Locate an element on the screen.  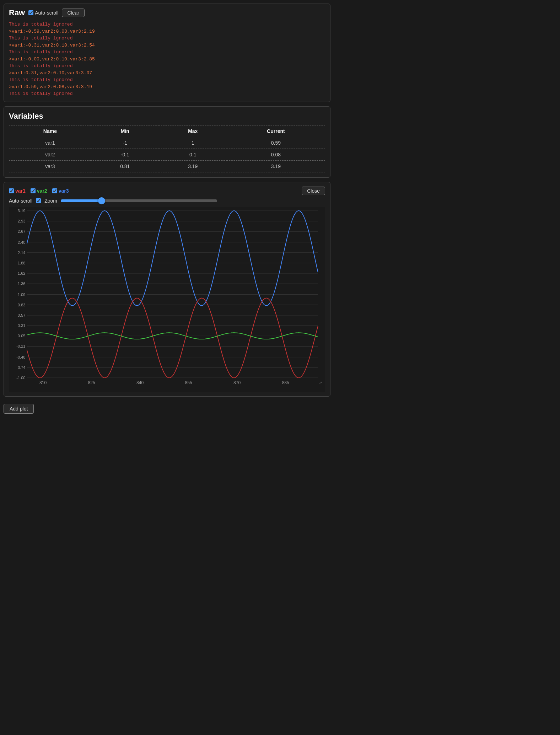
svg-text: -0.74 is located at coordinates (21, 367).